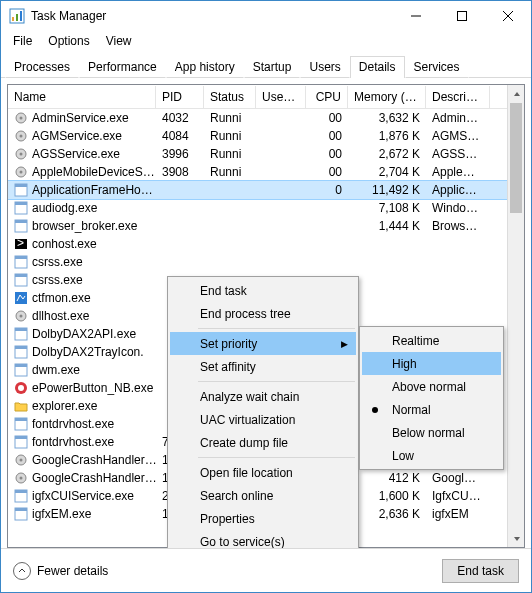  Describe the element at coordinates (432, 410) in the screenshot. I see `priority-normal: Normal` at that location.